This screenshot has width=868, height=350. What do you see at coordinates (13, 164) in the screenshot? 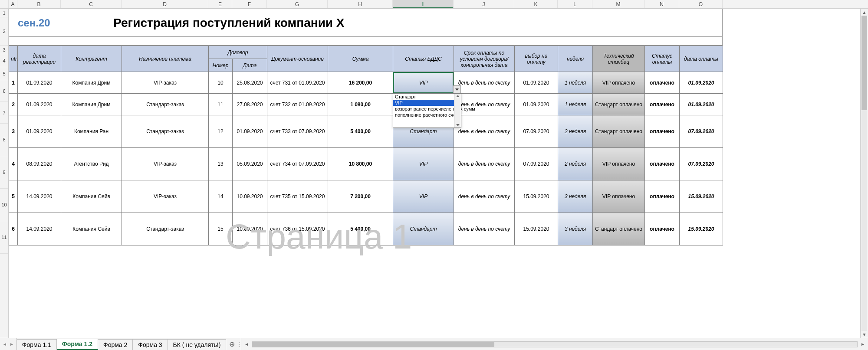
I see `cell-n: 4` at bounding box center [13, 164].